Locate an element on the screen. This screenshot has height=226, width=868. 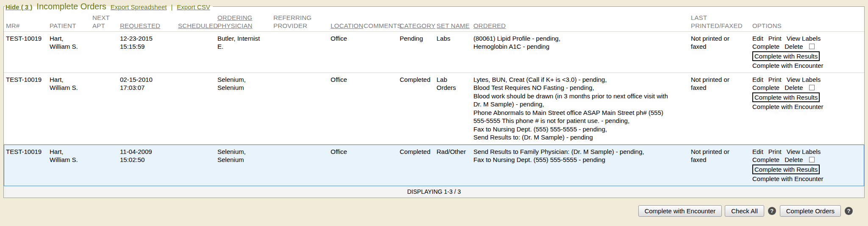
col-header-patient: PATIENT is located at coordinates (71, 26).